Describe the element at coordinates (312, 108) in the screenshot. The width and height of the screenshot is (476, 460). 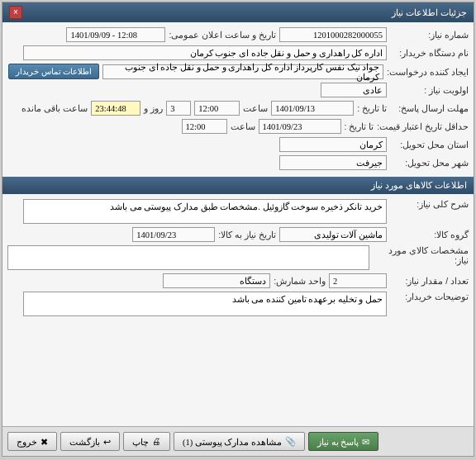
I see `deadline-date-field: 1401/09/13` at that location.